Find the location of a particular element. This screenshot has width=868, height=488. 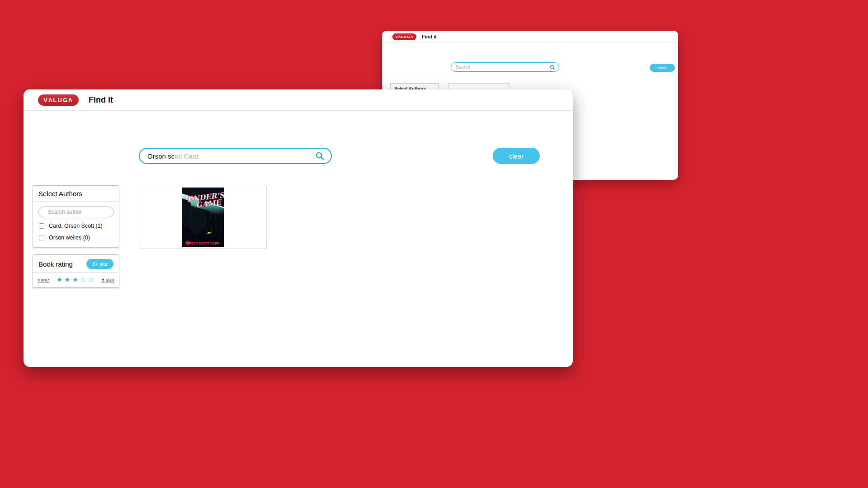

author-option-row: Orson welles (0) is located at coordinates (76, 238).